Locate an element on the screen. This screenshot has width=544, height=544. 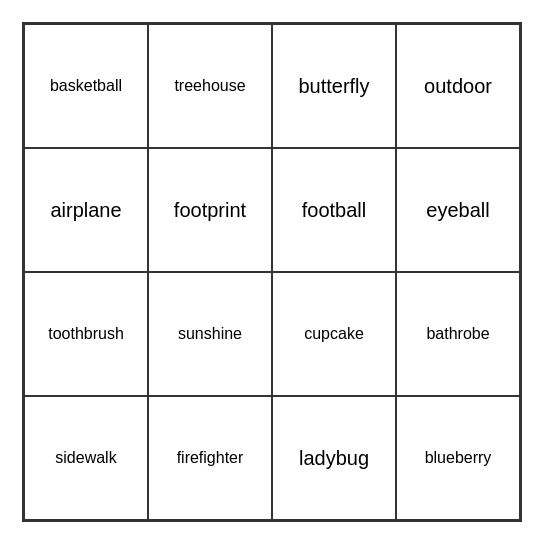
bingo-cell-1: treehouse is located at coordinates (210, 86).